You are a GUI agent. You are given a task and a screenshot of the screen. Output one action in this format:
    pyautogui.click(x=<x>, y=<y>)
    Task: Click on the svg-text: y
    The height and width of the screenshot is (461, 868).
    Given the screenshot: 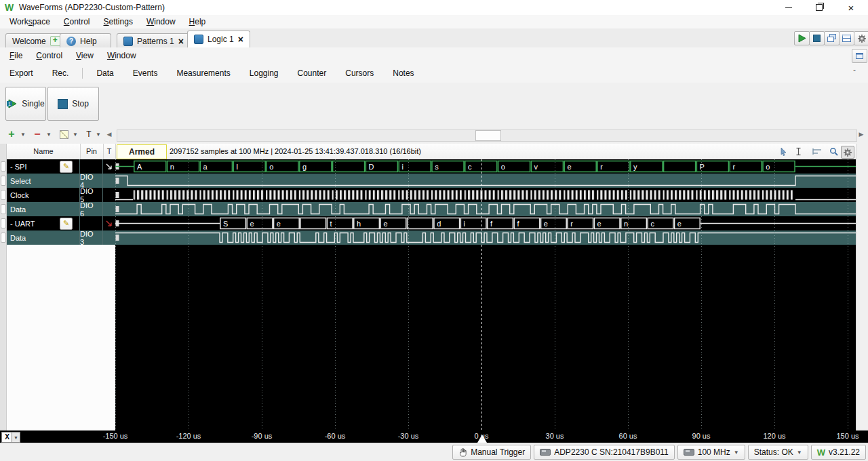 What is the action you would take?
    pyautogui.click(x=635, y=167)
    